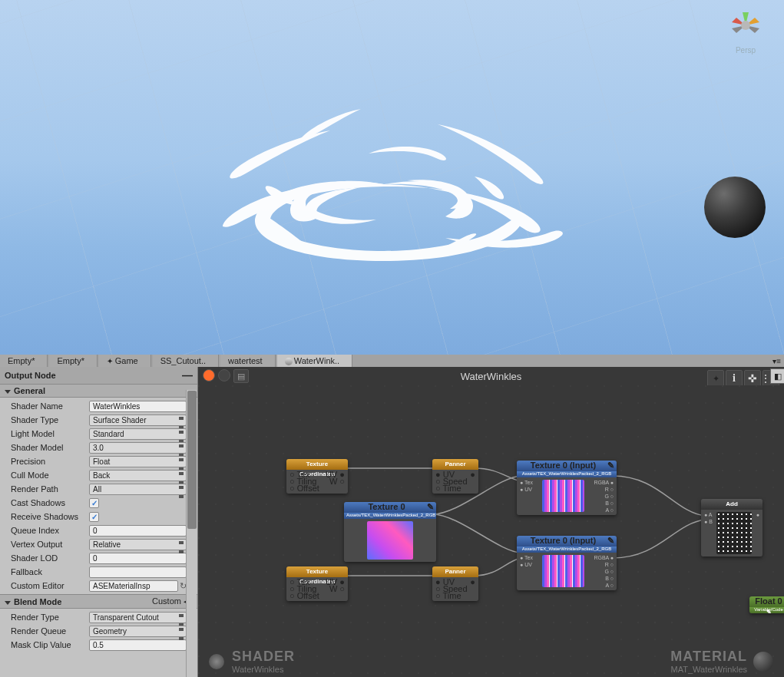  What do you see at coordinates (241, 376) in the screenshot?
I see `clear-button: ▤` at bounding box center [241, 376].